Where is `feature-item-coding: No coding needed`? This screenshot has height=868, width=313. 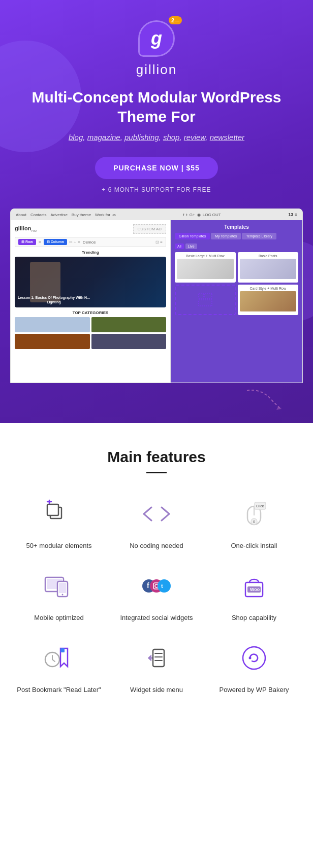
feature-item-coding: No coding needed is located at coordinates (156, 522).